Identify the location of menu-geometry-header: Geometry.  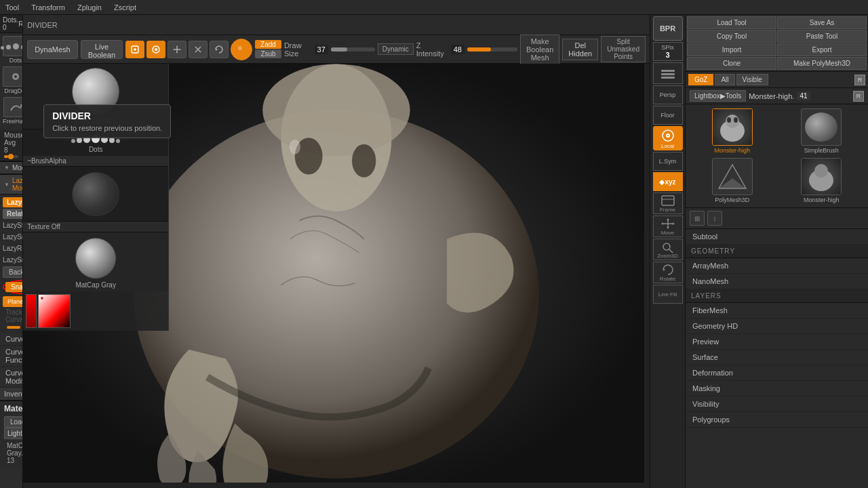
(777, 251).